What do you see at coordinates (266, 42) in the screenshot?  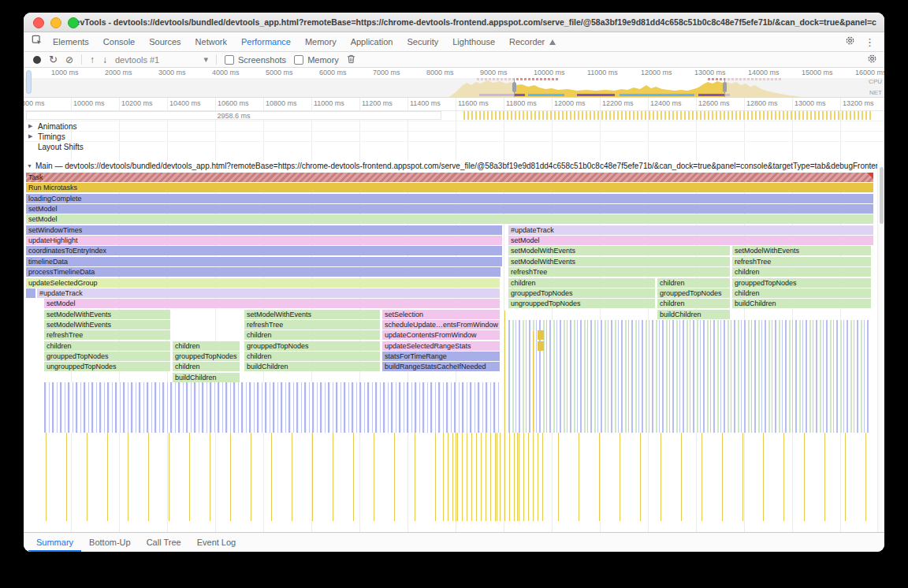 I see `tab-performance: Performance` at bounding box center [266, 42].